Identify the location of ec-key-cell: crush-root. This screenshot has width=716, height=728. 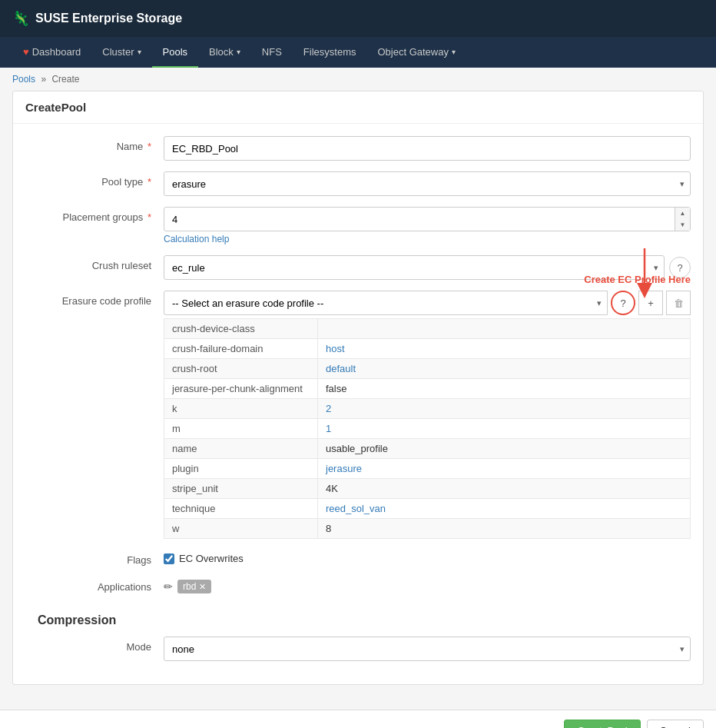
(241, 369).